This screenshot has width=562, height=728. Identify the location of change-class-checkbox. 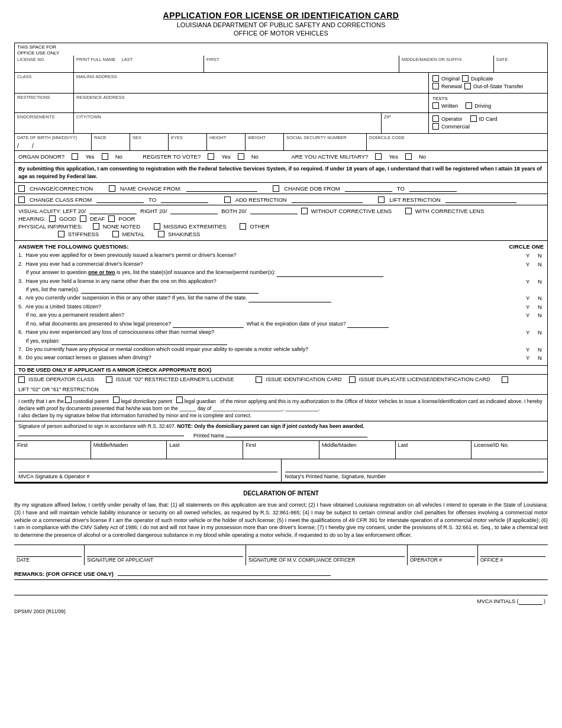
(21, 200).